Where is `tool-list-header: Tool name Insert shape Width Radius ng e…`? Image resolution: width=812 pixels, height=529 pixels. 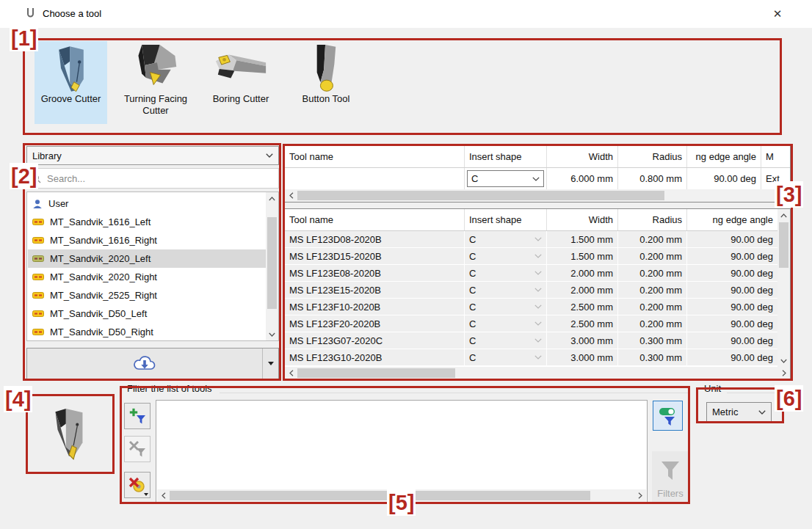
tool-list-header: Tool name Insert shape Width Radius ng e… is located at coordinates (532, 220).